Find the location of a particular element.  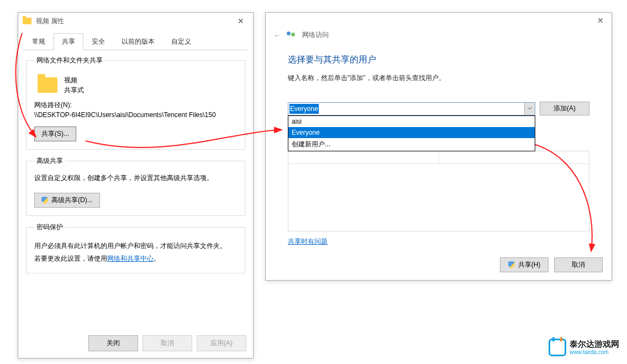

folder-big-icon is located at coordinates (48, 85).